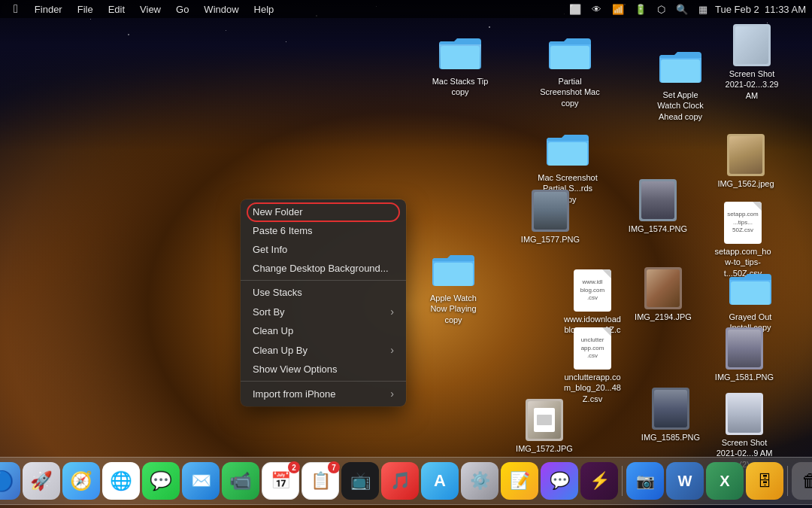  What do you see at coordinates (725, 482) in the screenshot?
I see `excel-icon: X` at bounding box center [725, 482].